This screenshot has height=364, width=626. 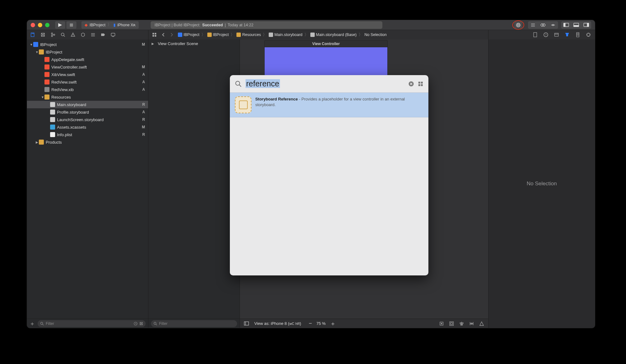 What do you see at coordinates (163, 35) in the screenshot?
I see `back-button` at bounding box center [163, 35].